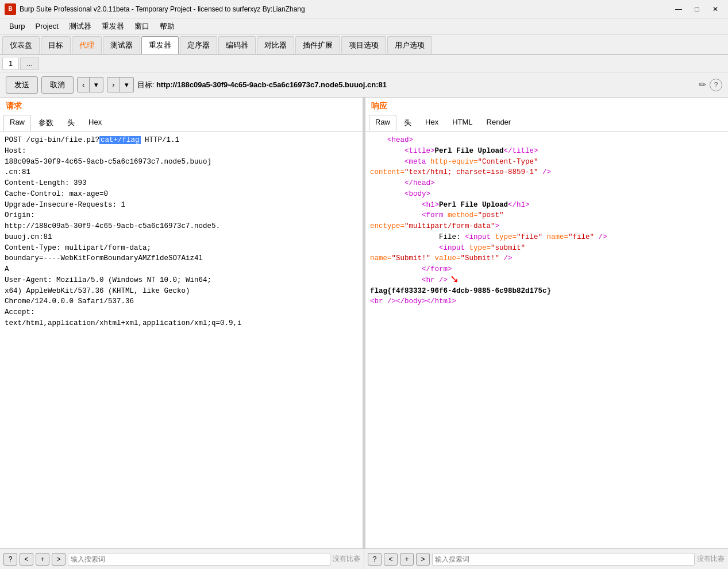  Describe the element at coordinates (416, 85) in the screenshot. I see `target-url-display: 目标: http://188c09a5-30f9-4c65-9acb-c5a6c…` at that location.